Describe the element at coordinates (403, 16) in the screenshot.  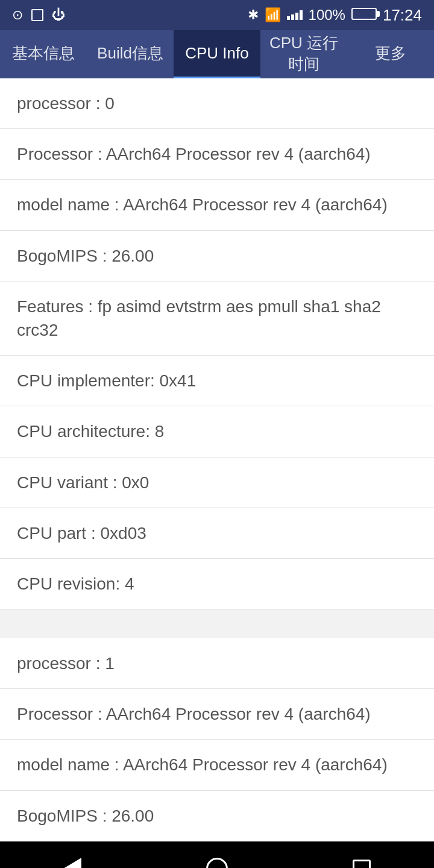
I see `status-time: 17:24` at that location.